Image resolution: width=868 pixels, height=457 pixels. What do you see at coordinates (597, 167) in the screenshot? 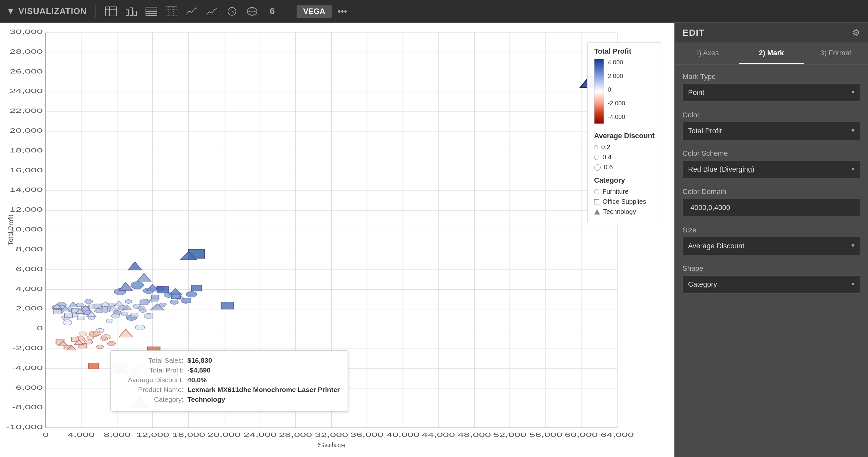
I see `legend-circle-icon` at bounding box center [597, 167].